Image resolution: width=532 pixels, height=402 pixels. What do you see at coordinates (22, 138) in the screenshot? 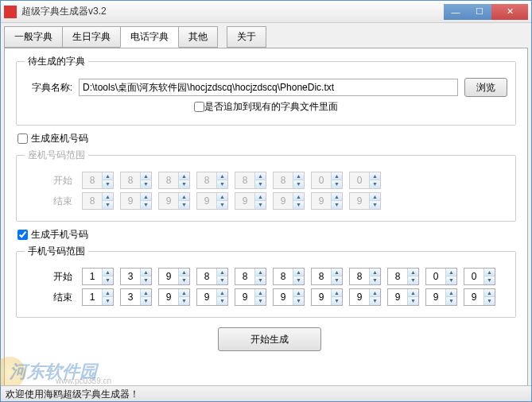
I see `landline-enable-checkbox` at bounding box center [22, 138].